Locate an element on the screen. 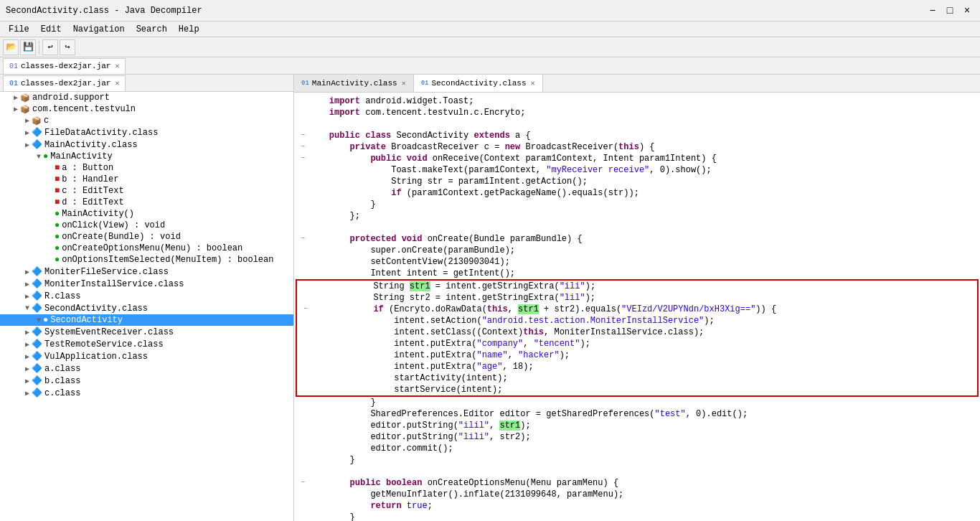 Image resolution: width=980 pixels, height=521 pixels. toggle-mainactivity: ▼ is located at coordinates (39, 156).